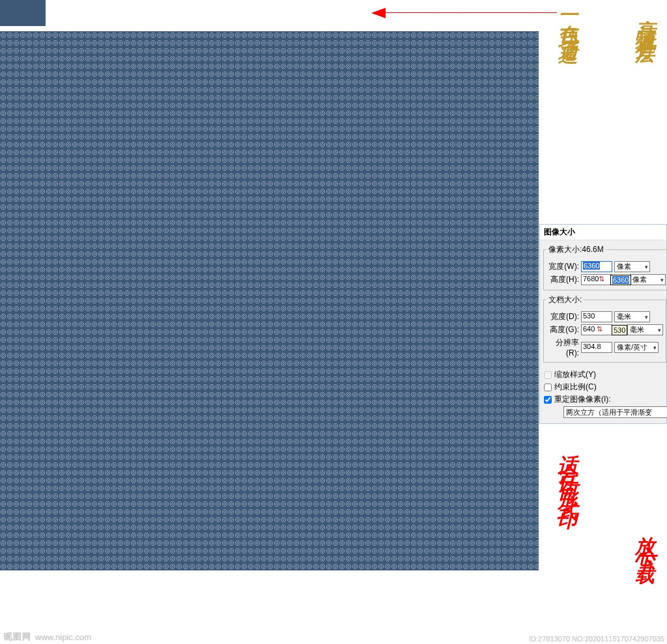  What do you see at coordinates (604, 328) in the screenshot?
I see `document-size-group: 文档大小: 宽度(D): 530 毫米▾ 高度(G): 640 ⇅ 530 毫米…` at bounding box center [604, 328].